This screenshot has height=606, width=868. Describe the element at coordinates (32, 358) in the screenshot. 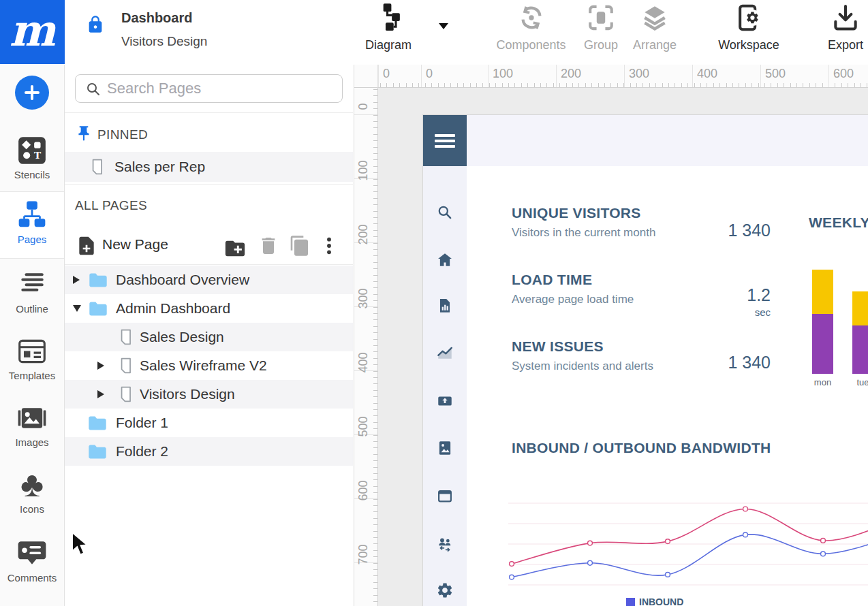

I see `sidebar-item-templates: Templates` at that location.